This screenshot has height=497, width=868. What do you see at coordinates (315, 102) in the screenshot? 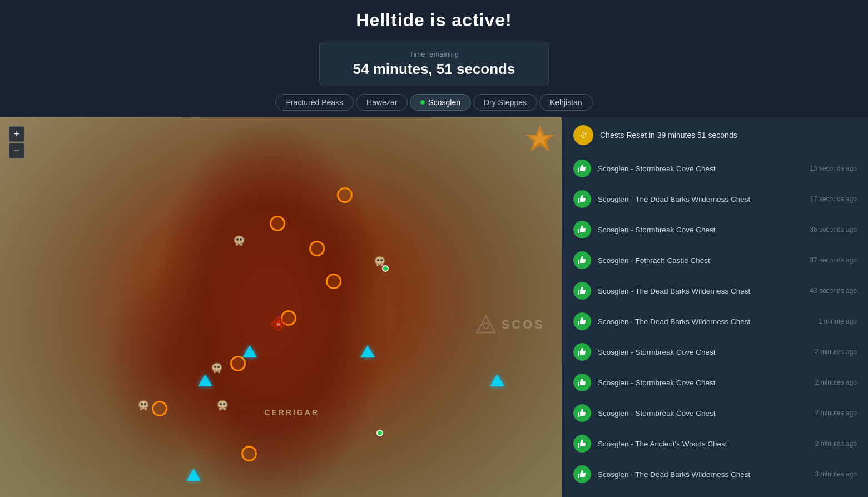
I see `tab-fractured-peaks: Fractured Peaks` at bounding box center [315, 102].